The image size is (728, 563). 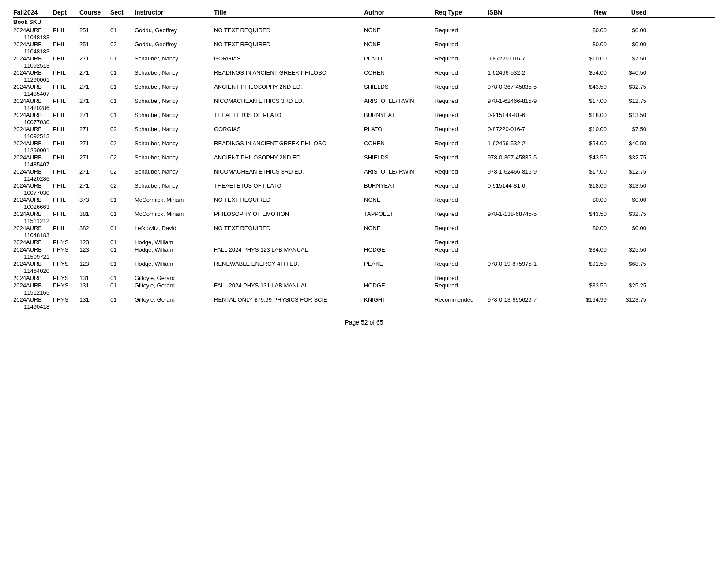 What do you see at coordinates (364, 171) in the screenshot?
I see `table-row: 2024AURBPHIL27102Schauber, NancyNICOMACH…` at bounding box center [364, 171].